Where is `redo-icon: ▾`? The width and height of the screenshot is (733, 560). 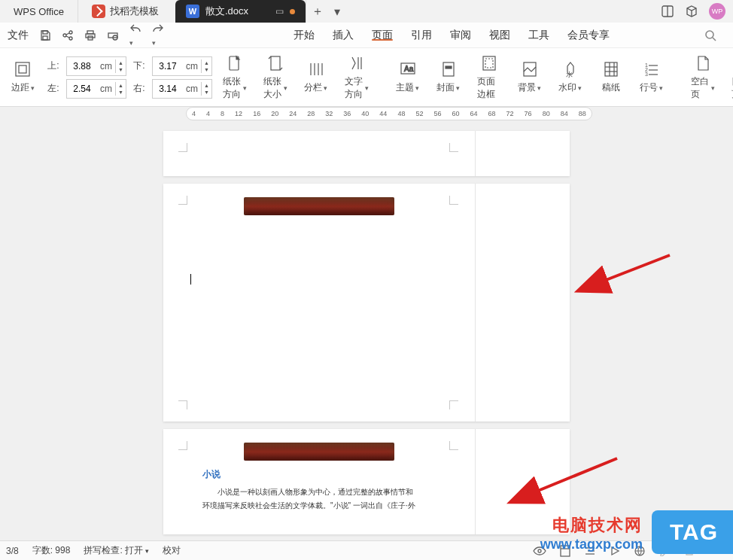
redo-icon: ▾ is located at coordinates (158, 35).